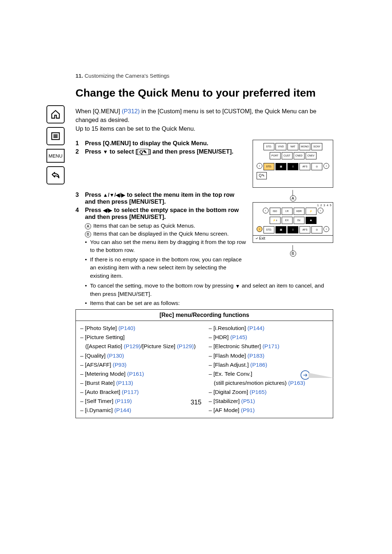 This screenshot has height=554, width=392. I want to click on nav-back-button, so click(56, 175).